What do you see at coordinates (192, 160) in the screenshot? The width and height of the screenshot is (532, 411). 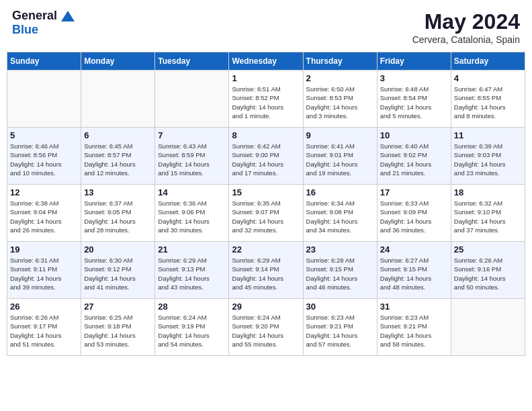 I see `day-info: Sunrise: 6:43 AMSunset: 8:59 PMDaylight:…` at bounding box center [192, 160].